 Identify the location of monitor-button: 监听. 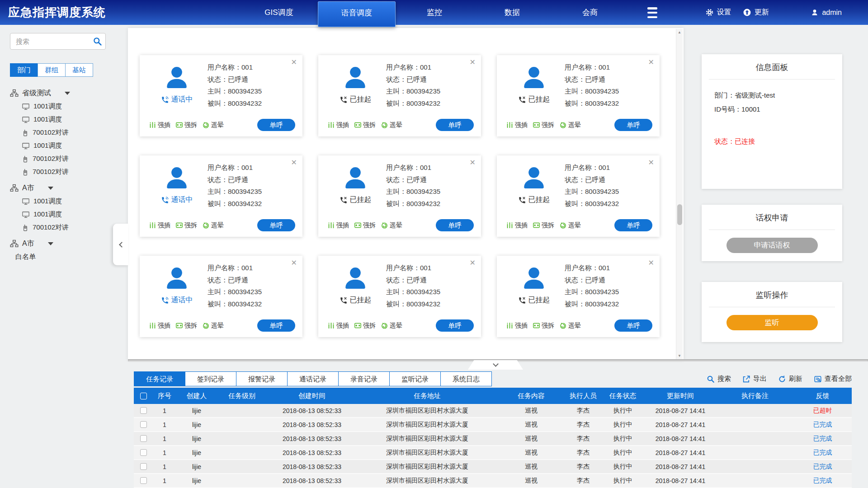
(772, 323).